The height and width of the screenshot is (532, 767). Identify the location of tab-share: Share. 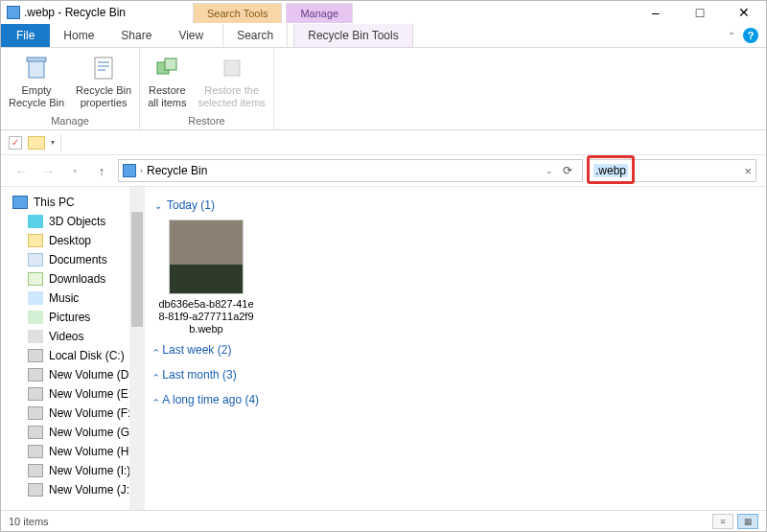
(136, 35).